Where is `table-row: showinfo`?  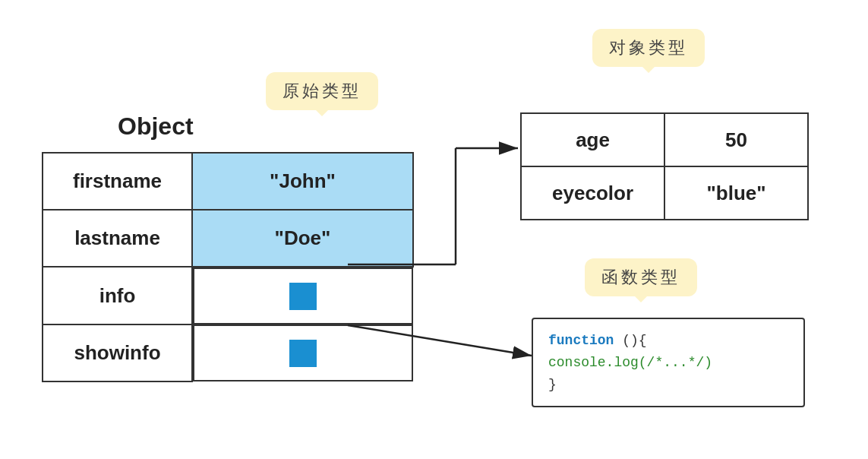
table-row: showinfo is located at coordinates (228, 353).